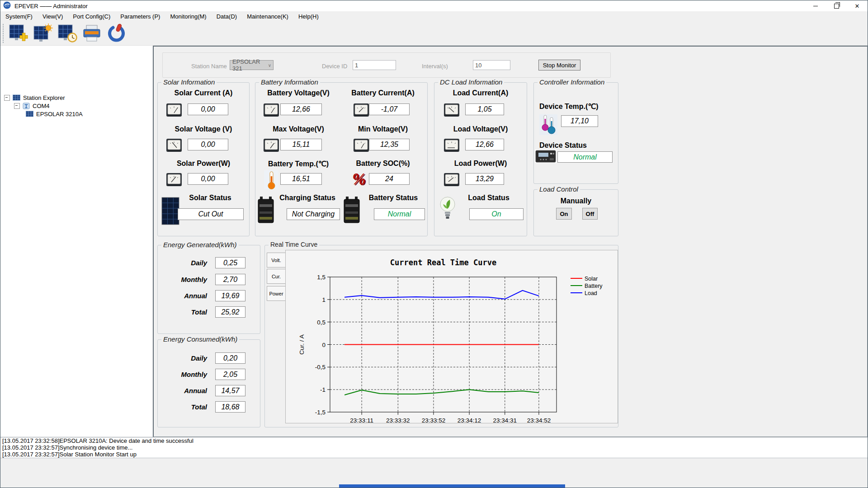  I want to click on log-panel: [13.05.2017 23:32:58]EPSOLAR 3210A: Devi…, so click(434, 447).